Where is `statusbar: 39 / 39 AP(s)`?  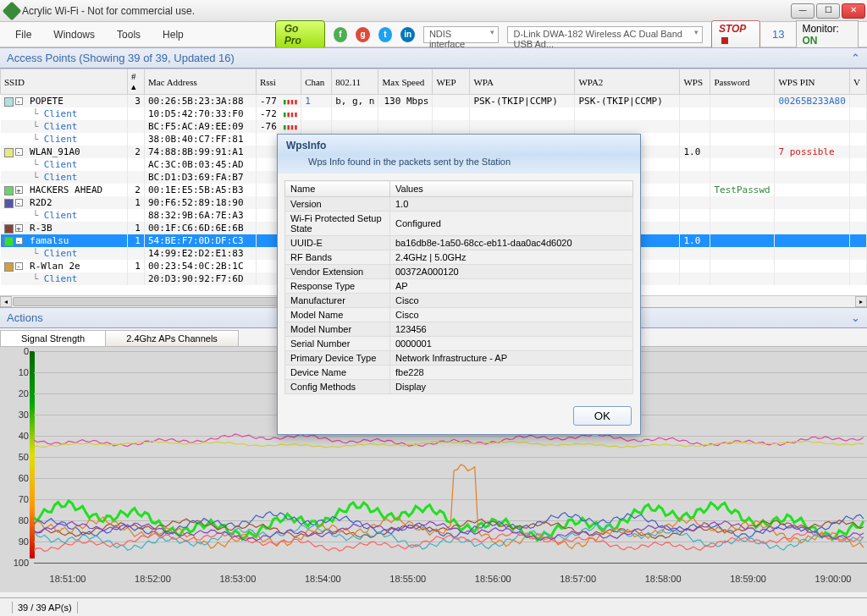 statusbar: 39 / 39 AP(s) is located at coordinates (434, 607).